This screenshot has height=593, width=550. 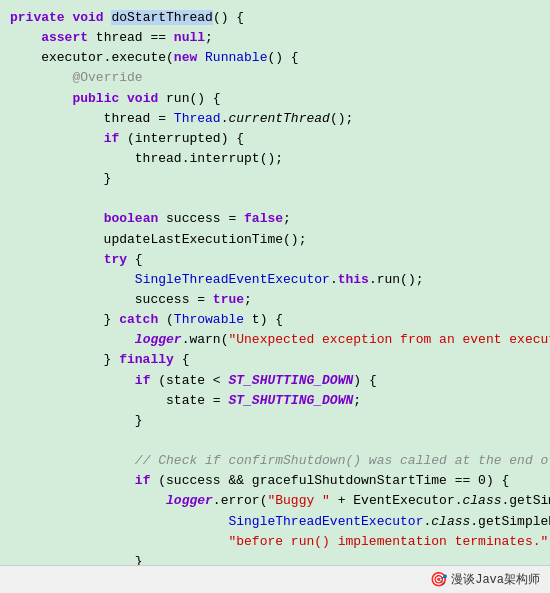 I want to click on footer-text: 漫谈Java架构师, so click(x=496, y=580).